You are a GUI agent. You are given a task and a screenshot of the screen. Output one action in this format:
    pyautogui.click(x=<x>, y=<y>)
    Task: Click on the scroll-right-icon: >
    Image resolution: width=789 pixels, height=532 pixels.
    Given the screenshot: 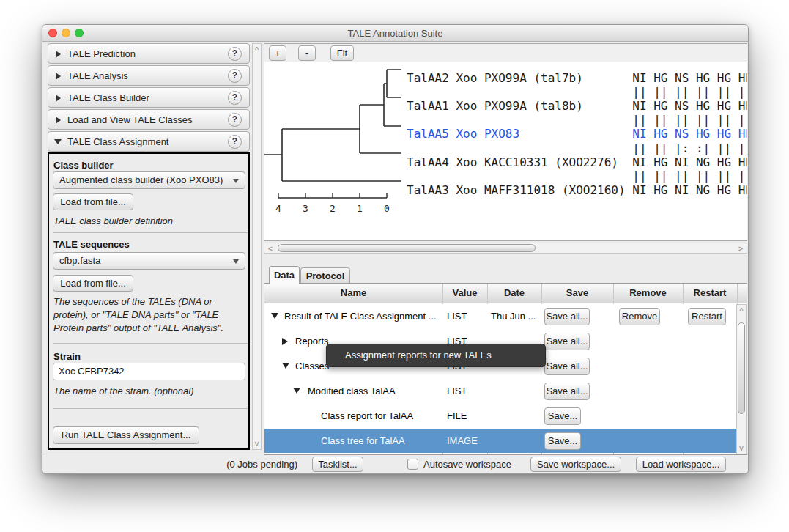 What is the action you would take?
    pyautogui.click(x=741, y=248)
    